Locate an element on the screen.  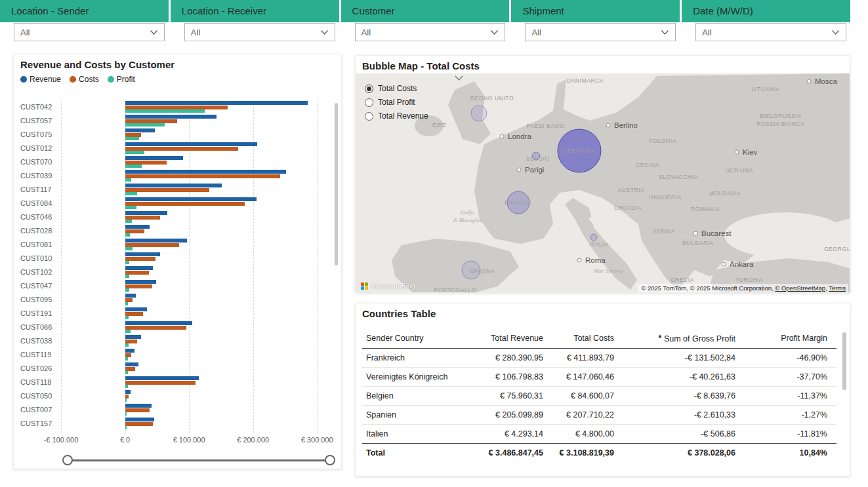
table-row: Frankreich€ 280.390,95€ 411.893,79-€ 131… is located at coordinates (600, 358).